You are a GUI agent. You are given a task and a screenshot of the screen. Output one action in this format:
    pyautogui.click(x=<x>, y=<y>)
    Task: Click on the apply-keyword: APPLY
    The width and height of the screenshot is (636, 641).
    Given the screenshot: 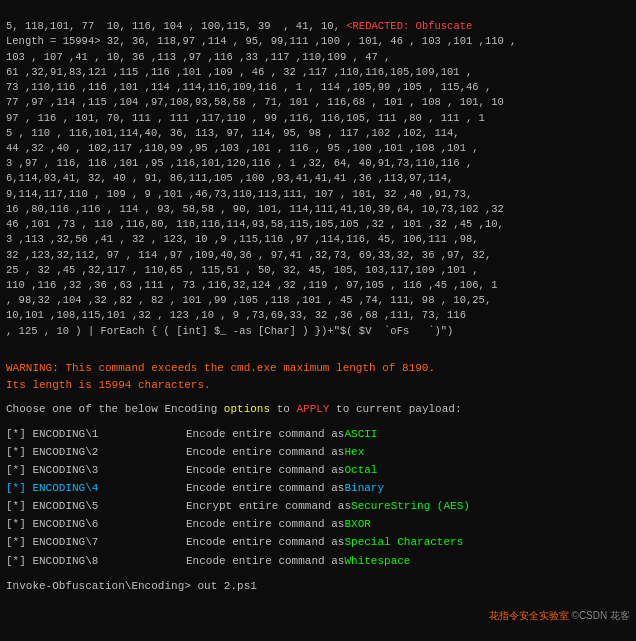 What is the action you would take?
    pyautogui.click(x=312, y=409)
    